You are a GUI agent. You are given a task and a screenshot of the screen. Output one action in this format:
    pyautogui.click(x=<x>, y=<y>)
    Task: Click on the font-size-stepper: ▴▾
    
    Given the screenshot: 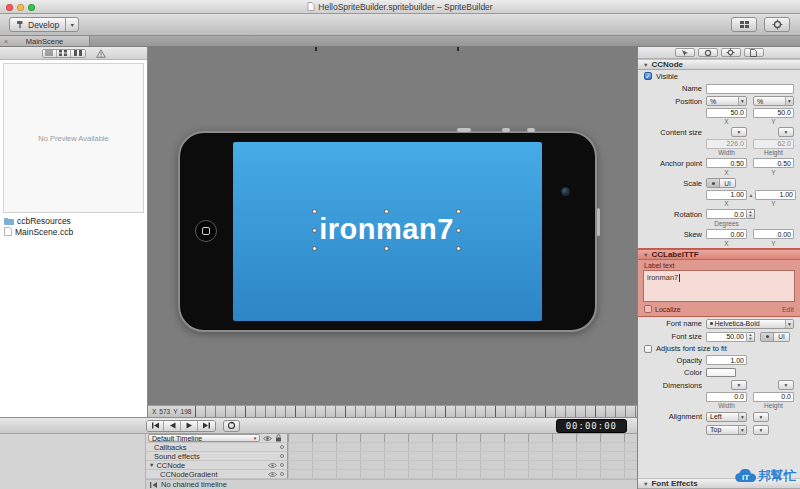 What is the action you would take?
    pyautogui.click(x=751, y=337)
    